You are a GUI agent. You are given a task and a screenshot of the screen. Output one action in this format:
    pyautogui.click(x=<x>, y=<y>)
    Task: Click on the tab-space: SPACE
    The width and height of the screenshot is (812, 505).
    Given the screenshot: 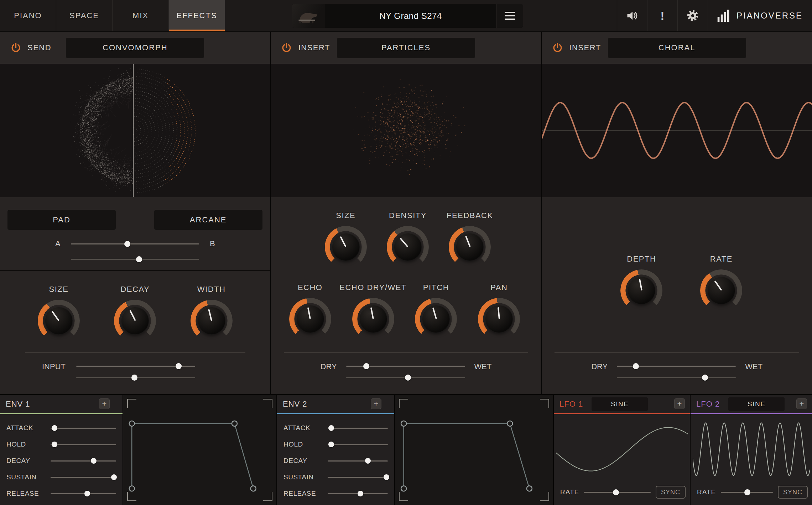 What is the action you would take?
    pyautogui.click(x=84, y=16)
    